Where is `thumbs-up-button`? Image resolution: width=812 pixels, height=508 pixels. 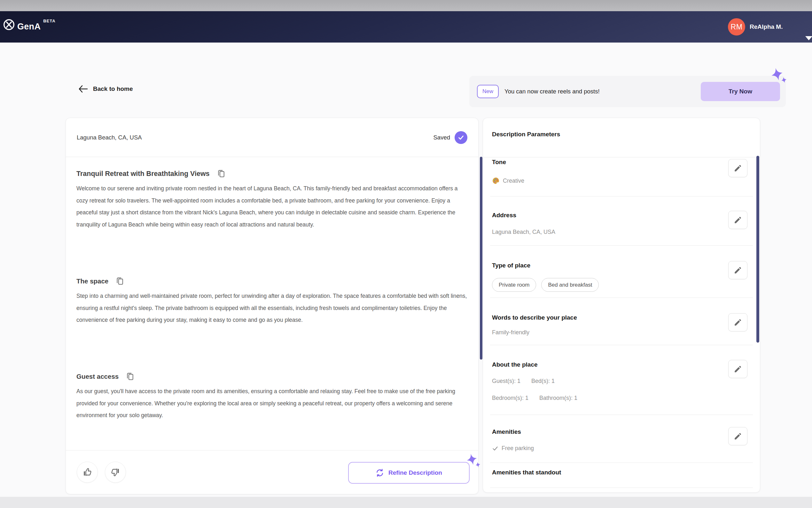
thumbs-up-button is located at coordinates (87, 472).